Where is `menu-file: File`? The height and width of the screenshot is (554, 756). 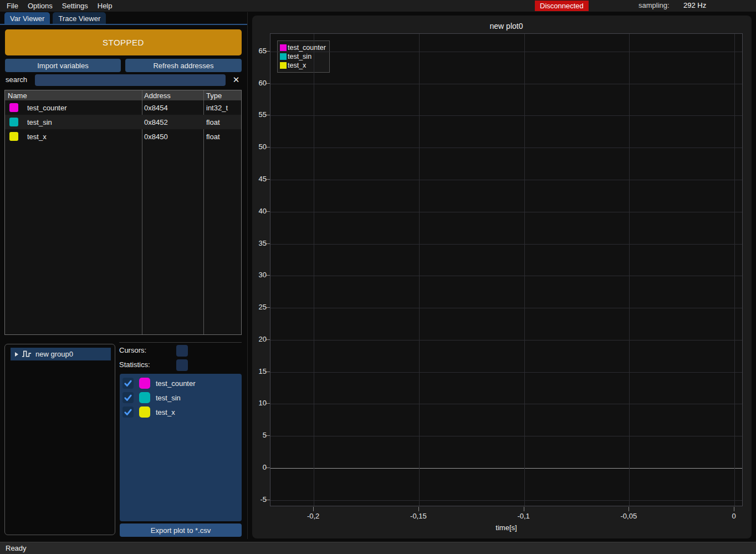 menu-file: File is located at coordinates (12, 6).